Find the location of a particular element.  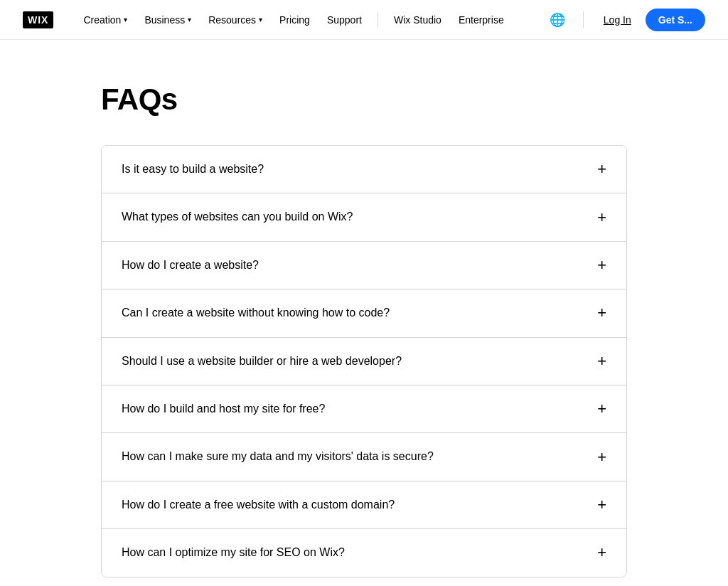

nav-item-resources: Resources ▾ is located at coordinates (235, 20).